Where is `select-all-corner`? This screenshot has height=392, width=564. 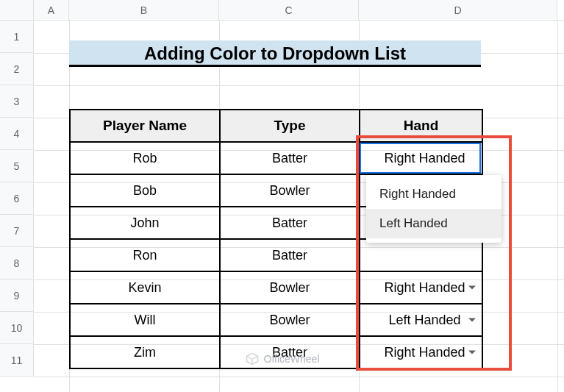
select-all-corner is located at coordinates (17, 10).